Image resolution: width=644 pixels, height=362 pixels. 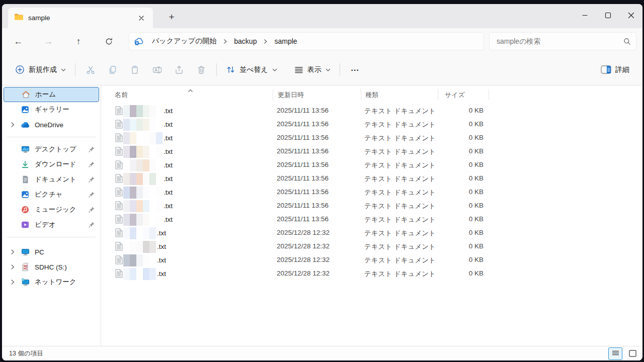 What do you see at coordinates (51, 282) in the screenshot?
I see `sidebar-item-network: ネットワーク` at bounding box center [51, 282].